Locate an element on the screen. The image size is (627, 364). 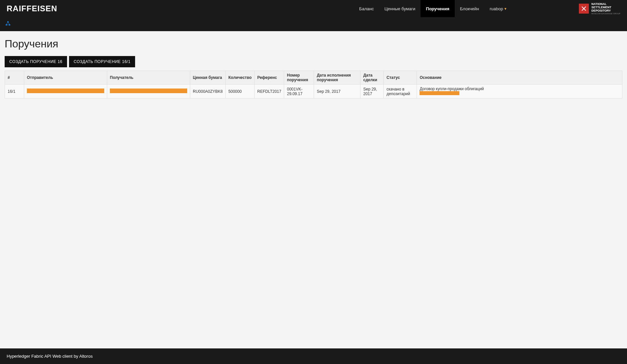
cell-qty: 500000 is located at coordinates (240, 91).